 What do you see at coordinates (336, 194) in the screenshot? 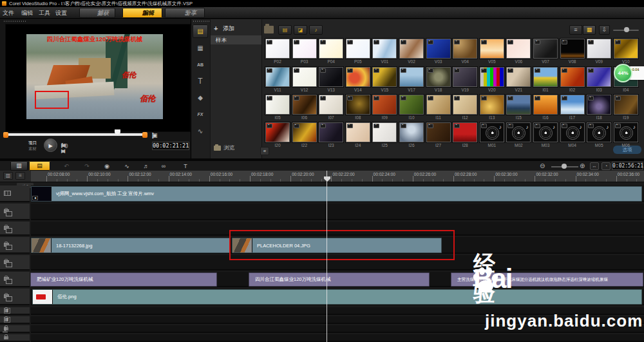
I see `timeline-clip-1: vj师网_www.vjshi.com_航拍 工业 宣传片.wmv` at bounding box center [336, 194].